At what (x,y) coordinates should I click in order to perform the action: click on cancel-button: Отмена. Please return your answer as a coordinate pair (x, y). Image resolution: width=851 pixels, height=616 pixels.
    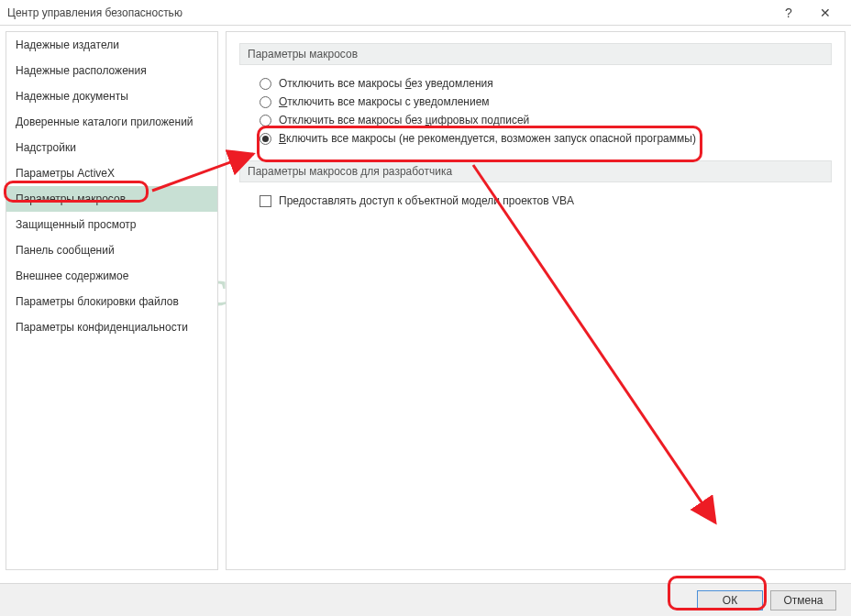
    Looking at the image, I should click on (803, 600).